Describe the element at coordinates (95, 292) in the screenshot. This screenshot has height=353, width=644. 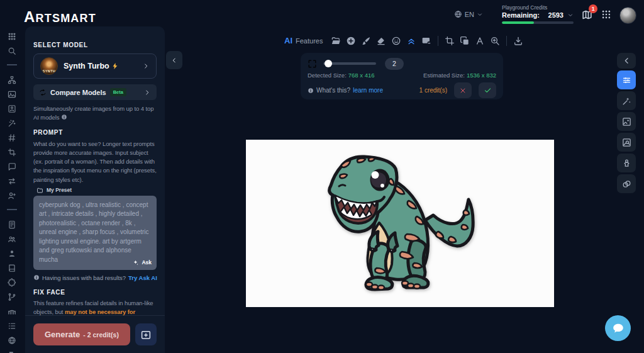
I see `fix-face-label: FIX FACE` at that location.